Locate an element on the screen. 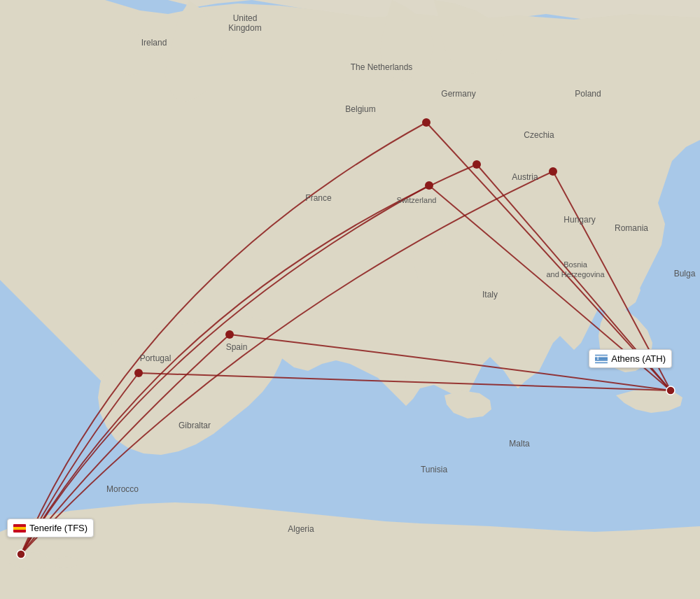  label-ireland: Ireland is located at coordinates (154, 43).